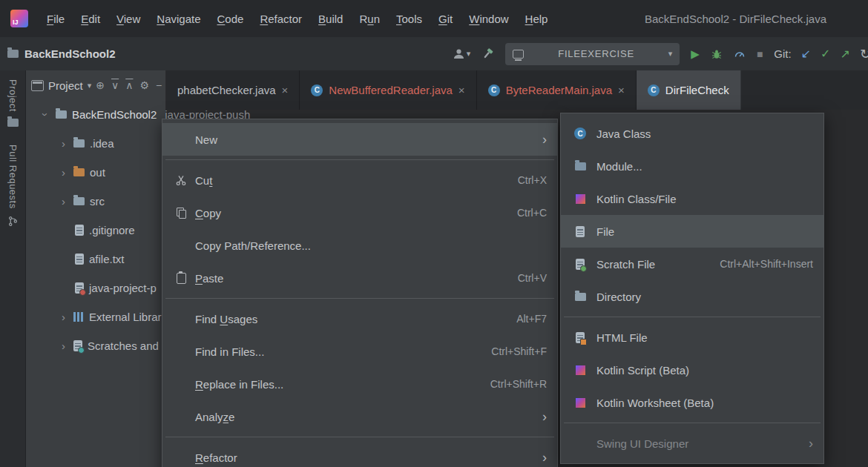 The image size is (868, 467). What do you see at coordinates (740, 54) in the screenshot?
I see `profiler-button` at bounding box center [740, 54].